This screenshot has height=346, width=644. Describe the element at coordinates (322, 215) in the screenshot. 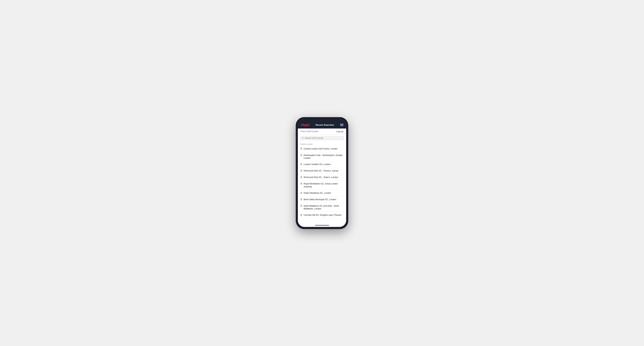

I see `course-name: Coombe Hill GC, Kingston upon Thames` at that location.